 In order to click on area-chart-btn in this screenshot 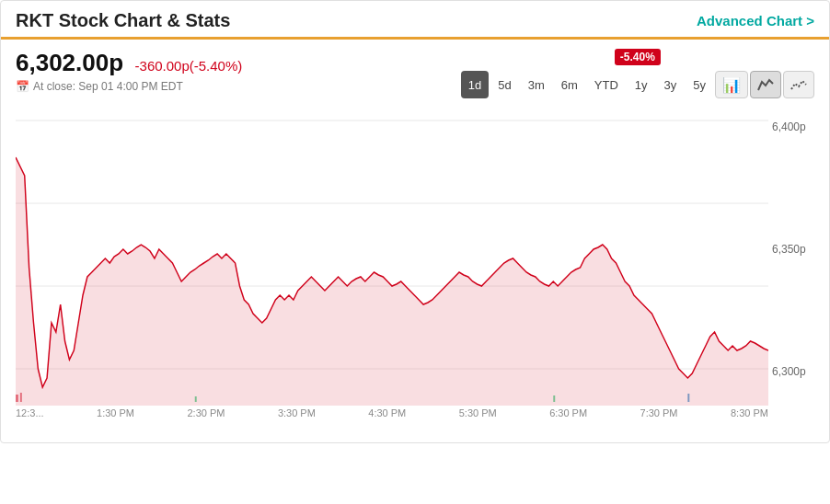, I will do `click(766, 85)`.